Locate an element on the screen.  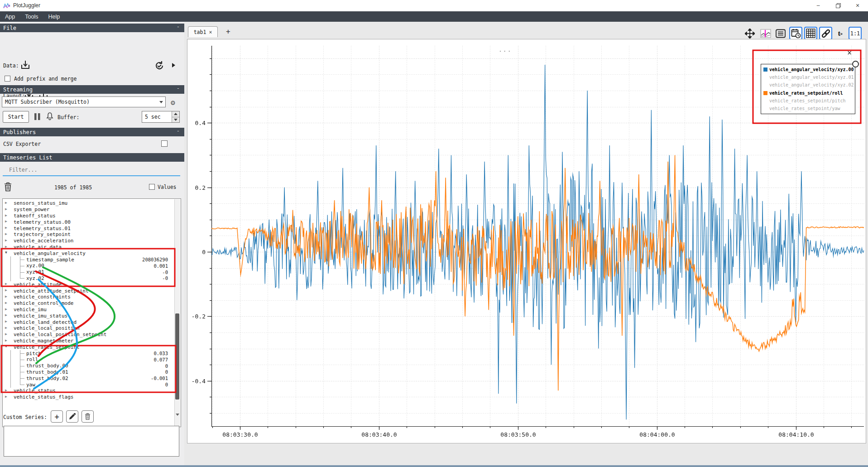
pause-icon is located at coordinates (37, 117).